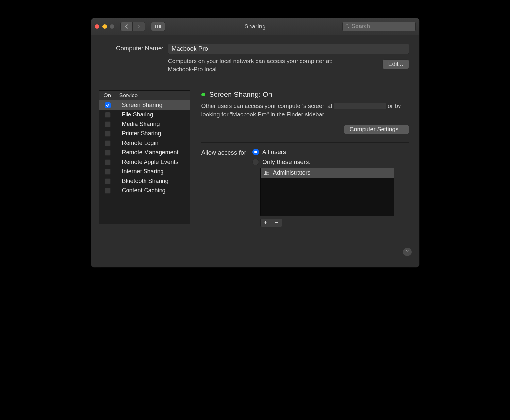  What do you see at coordinates (335, 223) in the screenshot?
I see `user-list-buttons: + −` at bounding box center [335, 223].